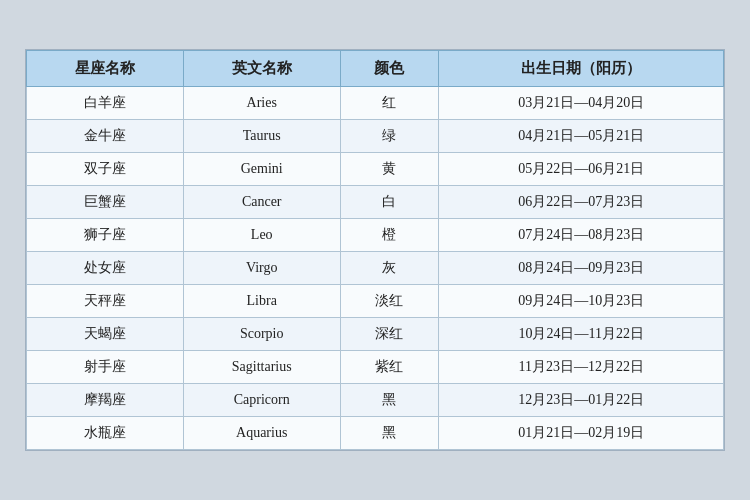  Describe the element at coordinates (376, 268) in the screenshot. I see `table-row: 处女座Virgo灰08月24日—09月23日` at that location.